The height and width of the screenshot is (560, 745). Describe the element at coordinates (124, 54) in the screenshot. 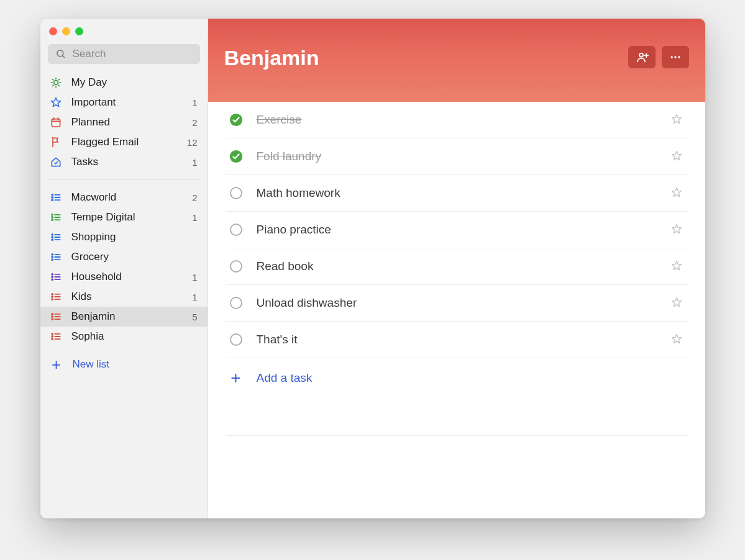

I see `search-box` at that location.